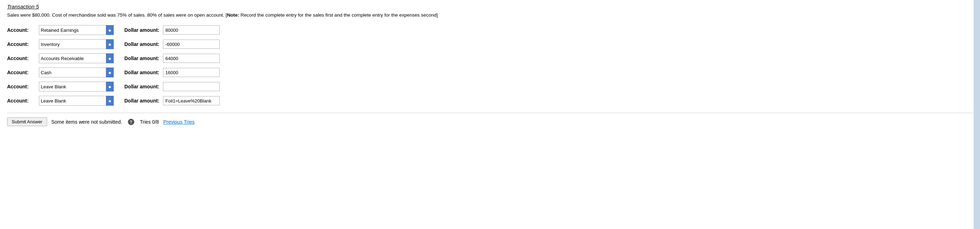 The image size is (980, 229). Describe the element at coordinates (23, 58) in the screenshot. I see `account-label-3: Account:` at that location.